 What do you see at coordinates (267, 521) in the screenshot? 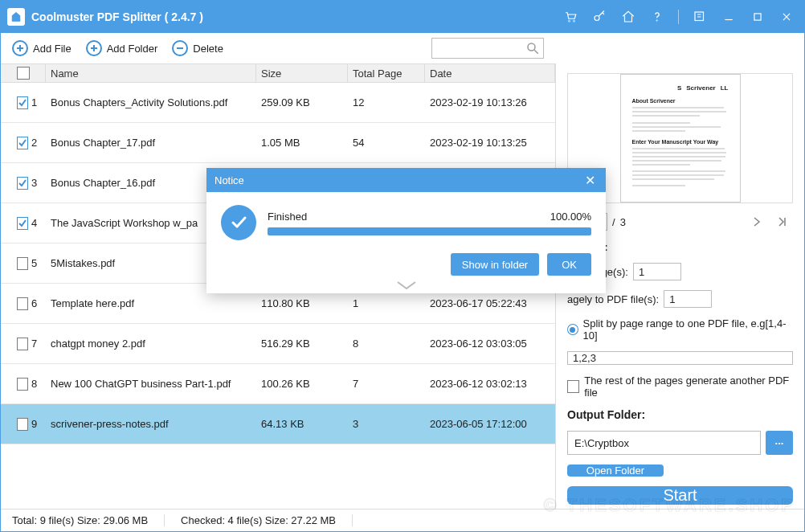
I see `status-checked: Checked: 4 file(s) Size: 27.22 MB` at bounding box center [267, 521].